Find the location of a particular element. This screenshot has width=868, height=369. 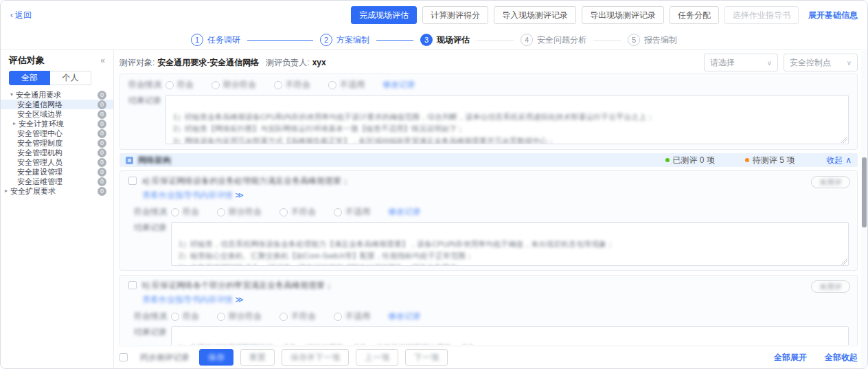

item-a-compliance-row: 符合情况 符合 部分符合 不符合 不适用 修改记录 is located at coordinates (492, 212).